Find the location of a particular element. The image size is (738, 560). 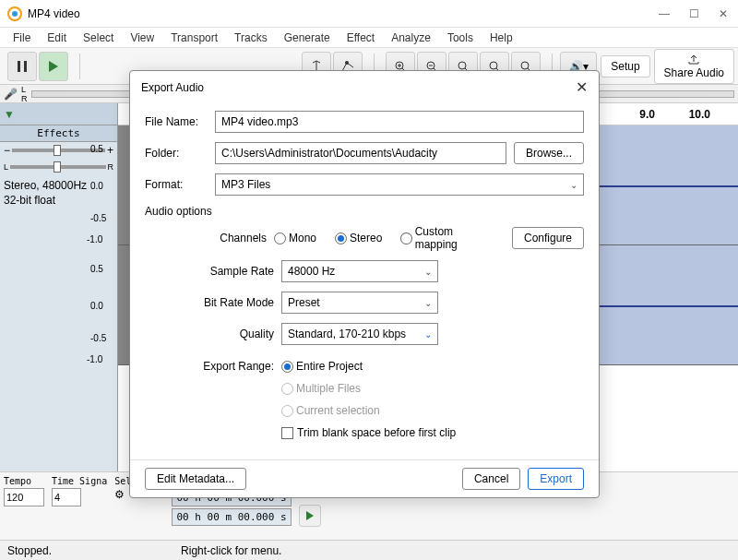

format-select: MP3 Files⌄ is located at coordinates (399, 185).